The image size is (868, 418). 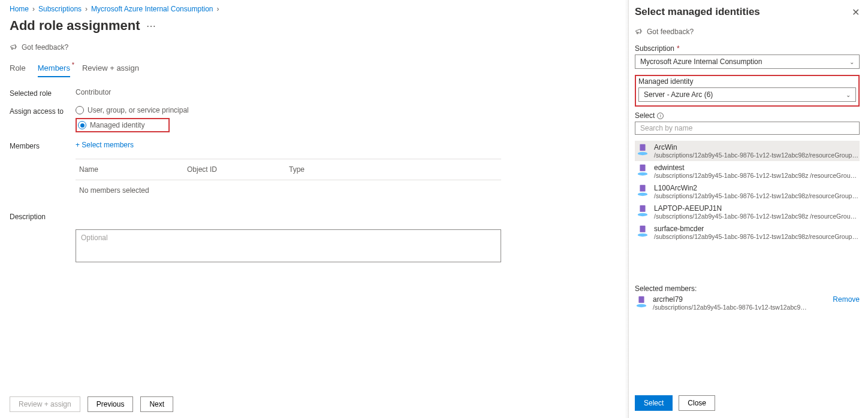 What do you see at coordinates (110, 69) in the screenshot?
I see `tab-review: Review + assign` at bounding box center [110, 69].